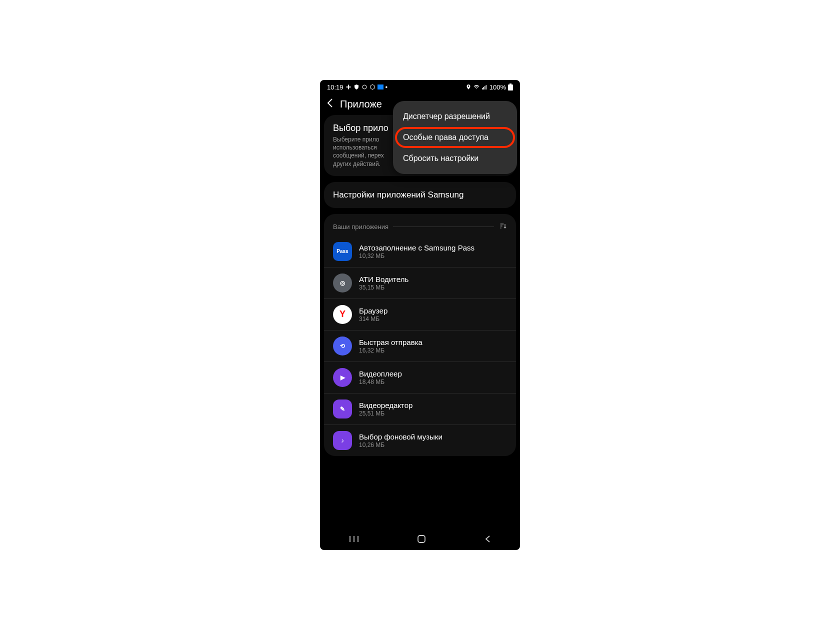 This screenshot has width=840, height=630. Describe the element at coordinates (372, 87) in the screenshot. I see `hex-icon` at that location.